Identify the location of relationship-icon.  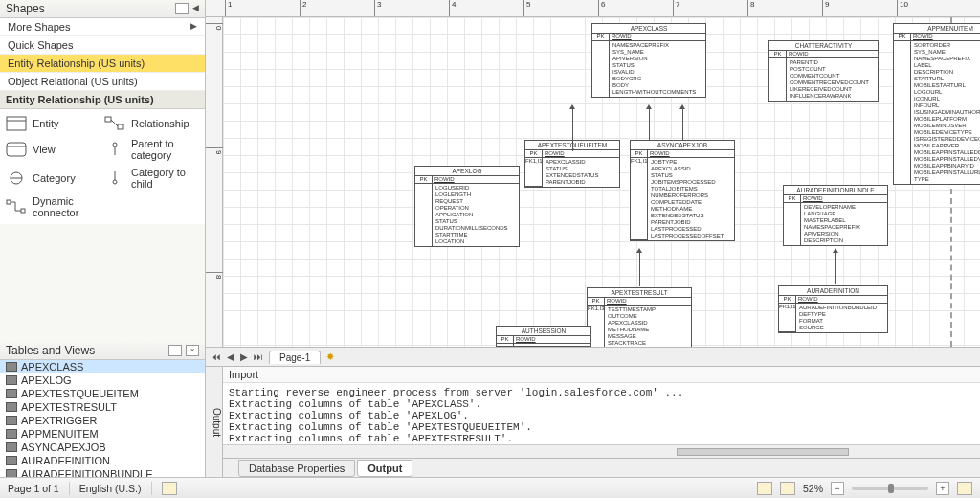
(115, 124).